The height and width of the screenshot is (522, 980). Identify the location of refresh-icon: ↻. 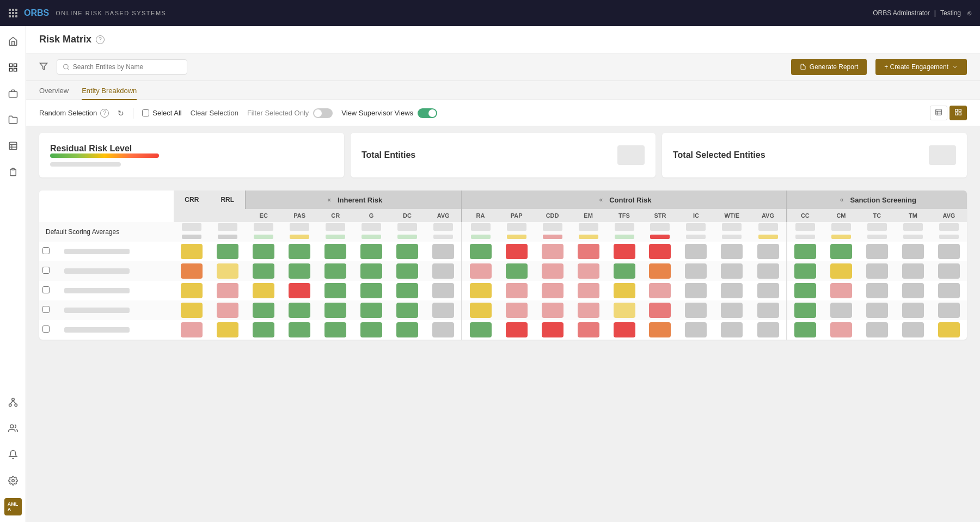
(121, 113).